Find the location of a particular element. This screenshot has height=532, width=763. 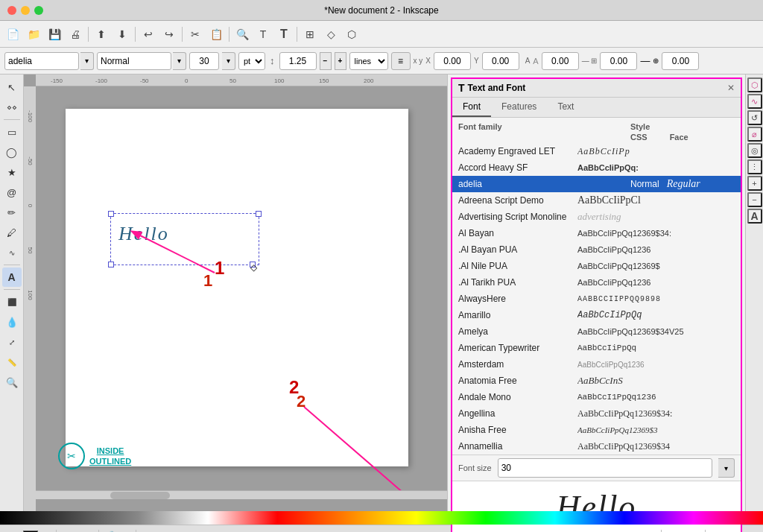

font-size-input is located at coordinates (204, 61).